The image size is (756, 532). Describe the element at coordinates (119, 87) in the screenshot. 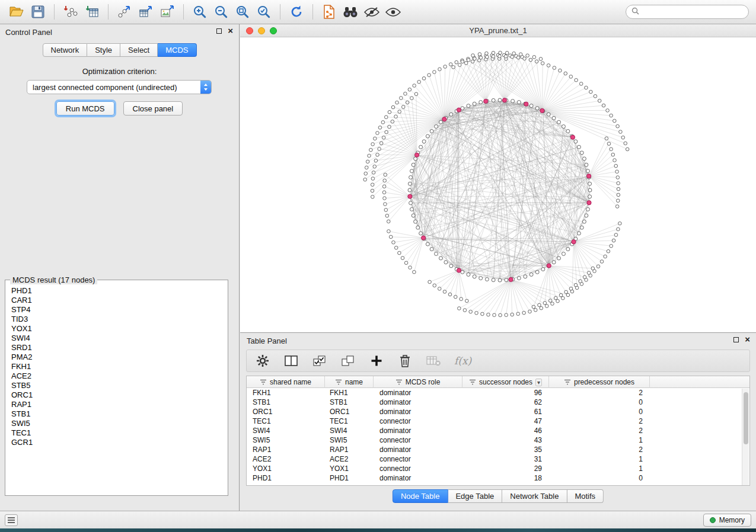

I see `criterion-dropdown: largest connected component (undirected)` at that location.